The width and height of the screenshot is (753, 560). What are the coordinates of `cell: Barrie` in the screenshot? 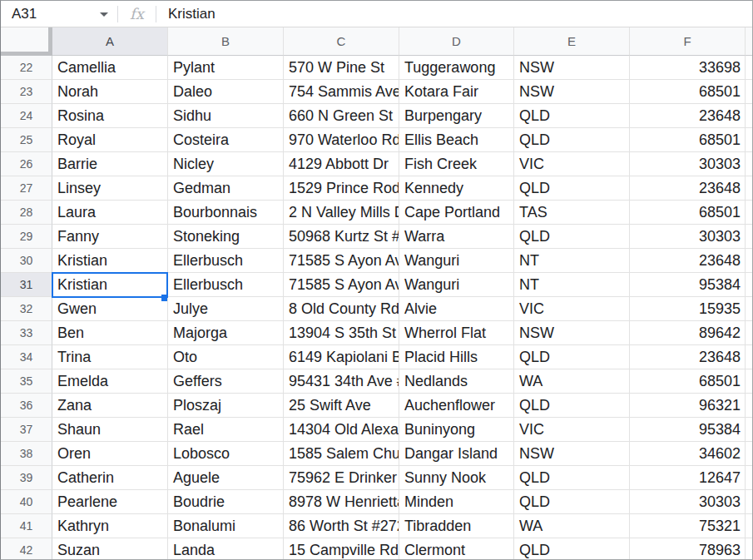 It's located at (110, 165).